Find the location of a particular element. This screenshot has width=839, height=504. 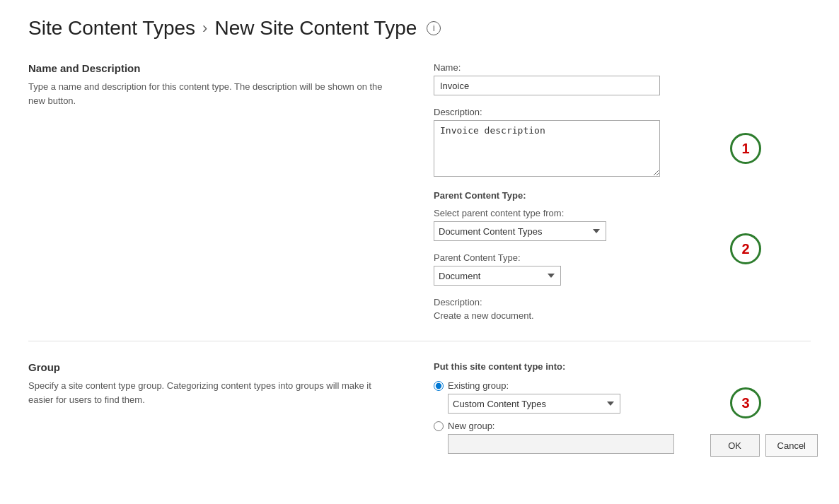

section-divider is located at coordinates (420, 341).